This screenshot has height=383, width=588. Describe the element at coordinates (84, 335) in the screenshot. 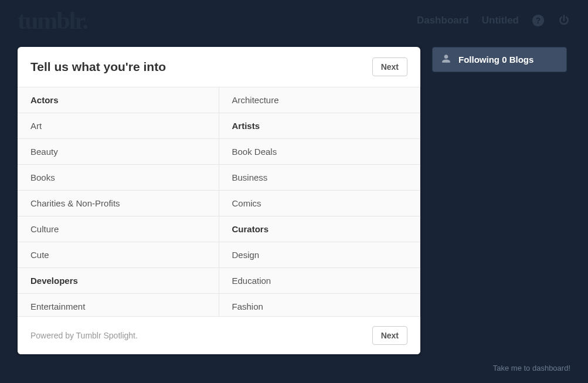

I see `footer-text: Powered by Tumblr Spotlight.` at that location.